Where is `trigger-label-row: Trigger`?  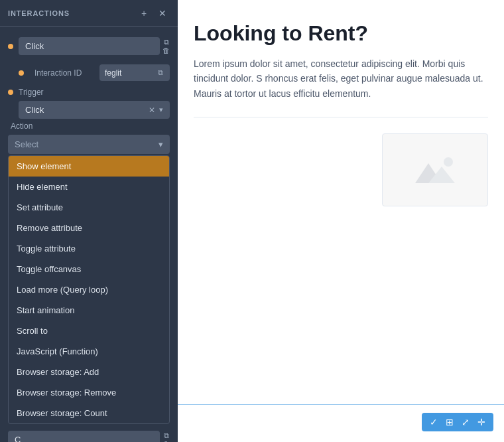 trigger-label-row: Trigger is located at coordinates (89, 91).